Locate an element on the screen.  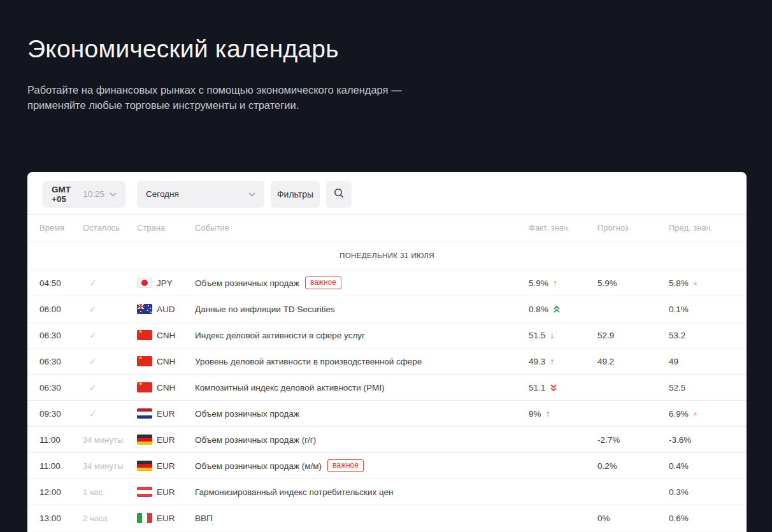
event-time: 12:00 is located at coordinates (61, 492).